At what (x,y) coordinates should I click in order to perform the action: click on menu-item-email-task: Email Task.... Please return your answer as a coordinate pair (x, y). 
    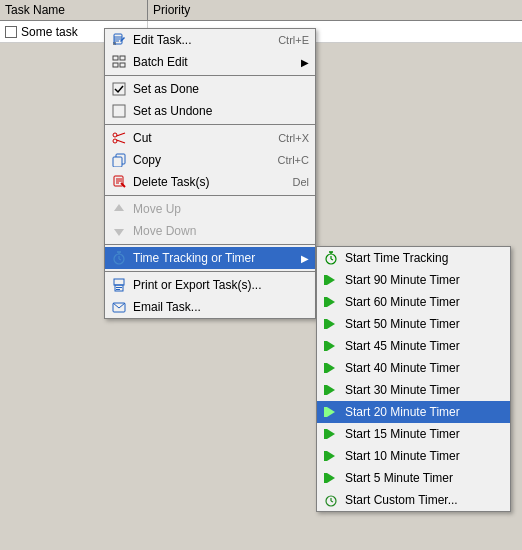
    Looking at the image, I should click on (210, 307).